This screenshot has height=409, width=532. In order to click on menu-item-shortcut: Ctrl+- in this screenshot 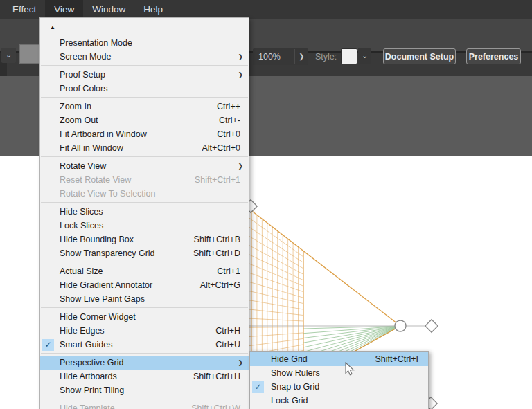, I will do `click(230, 120)`.